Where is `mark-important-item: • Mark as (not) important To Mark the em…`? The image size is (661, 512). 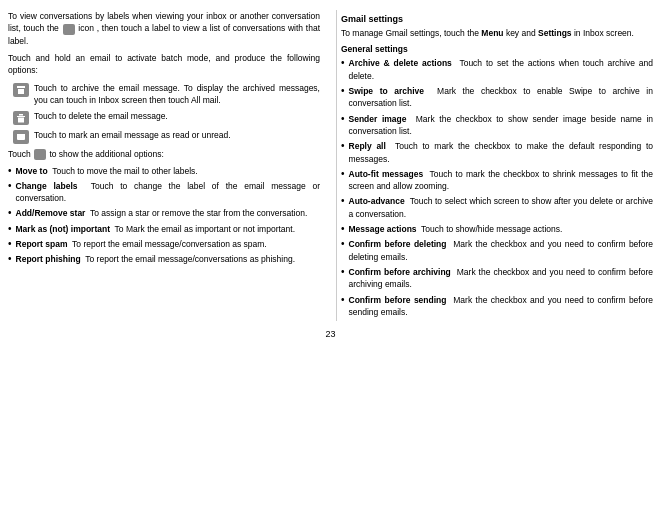
mark-important-item: • Mark as (not) important To Mark the em… is located at coordinates (164, 229).